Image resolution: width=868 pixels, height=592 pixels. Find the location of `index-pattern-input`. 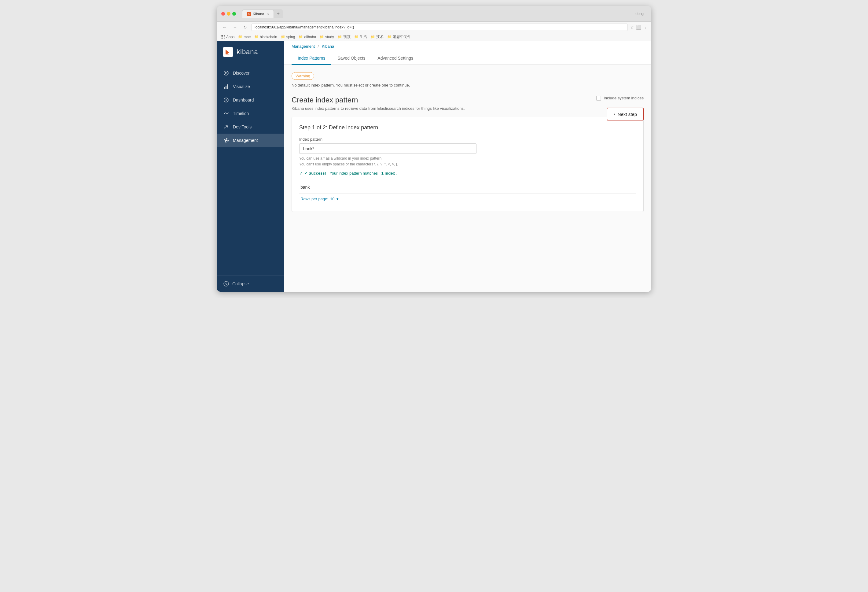

index-pattern-input is located at coordinates (388, 149).